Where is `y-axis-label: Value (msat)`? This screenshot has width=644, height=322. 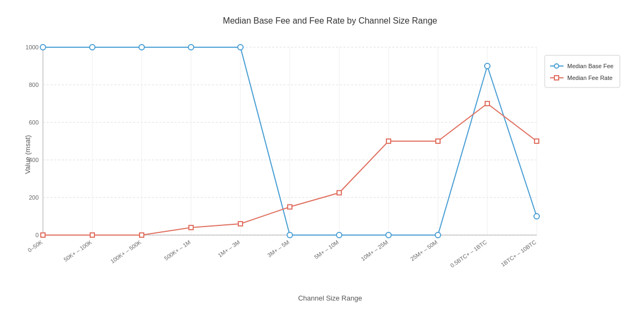
y-axis-label: Value (msat) is located at coordinates (28, 155).